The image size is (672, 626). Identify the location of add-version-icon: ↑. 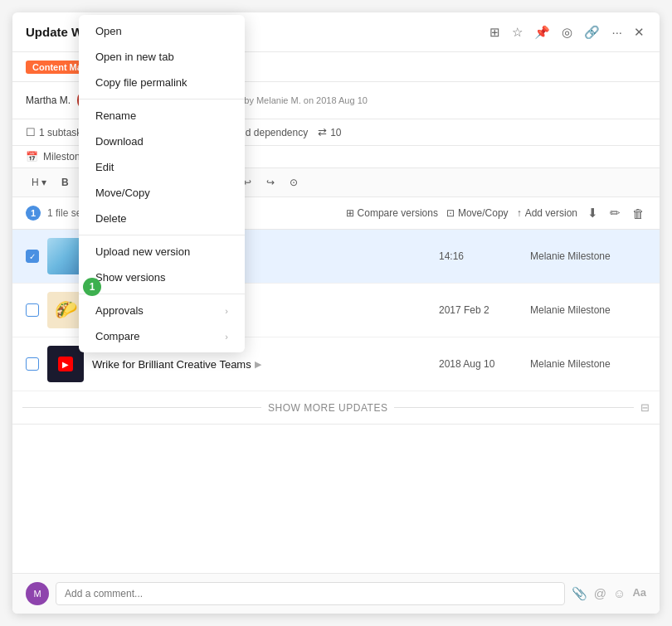
(519, 213).